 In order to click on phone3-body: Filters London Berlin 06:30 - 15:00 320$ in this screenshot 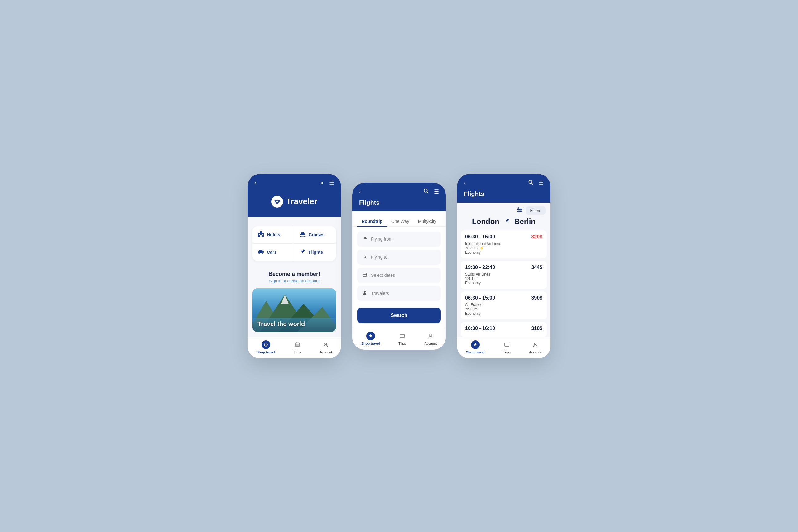, I will do `click(504, 270)`.